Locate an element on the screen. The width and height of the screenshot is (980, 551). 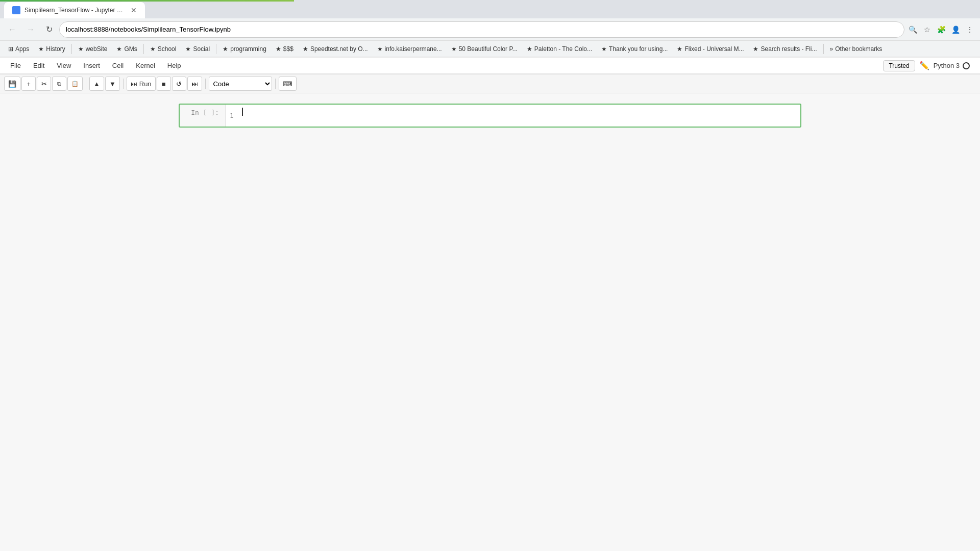
add-cell-button: + is located at coordinates (29, 84).